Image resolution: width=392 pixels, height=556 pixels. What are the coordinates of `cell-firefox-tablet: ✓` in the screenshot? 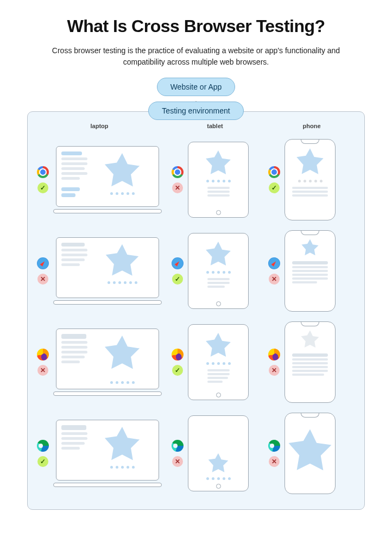 It's located at (215, 362).